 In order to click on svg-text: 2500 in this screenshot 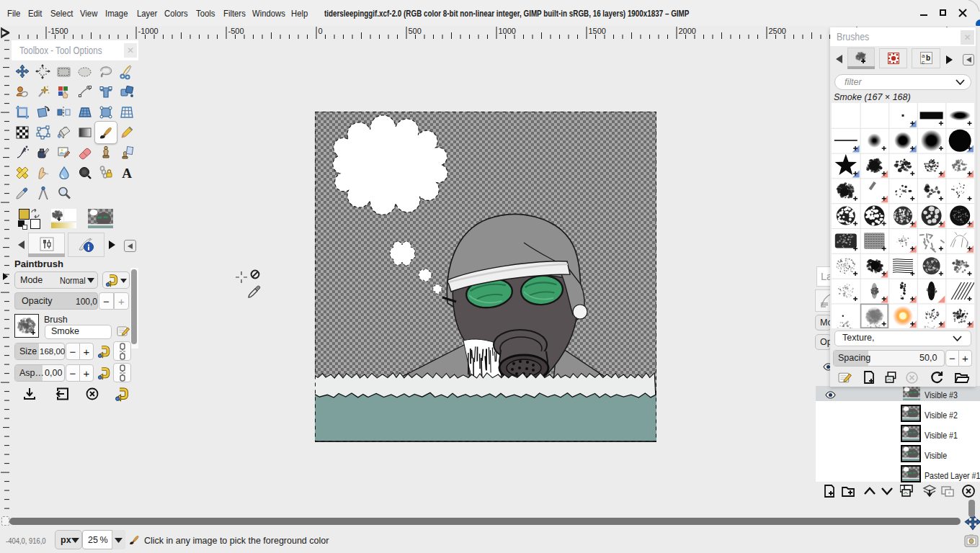, I will do `click(778, 31)`.